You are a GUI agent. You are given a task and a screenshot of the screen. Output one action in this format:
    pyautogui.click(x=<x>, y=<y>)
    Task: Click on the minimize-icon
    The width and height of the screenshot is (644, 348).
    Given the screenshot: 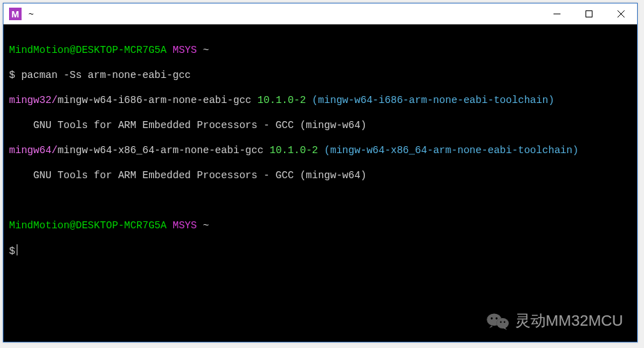 What is the action you would take?
    pyautogui.click(x=557, y=14)
    